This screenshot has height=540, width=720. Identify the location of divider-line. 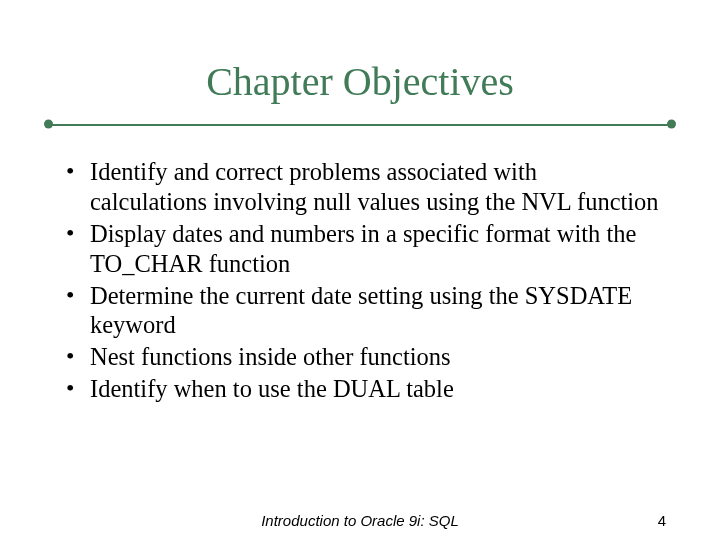
(360, 125).